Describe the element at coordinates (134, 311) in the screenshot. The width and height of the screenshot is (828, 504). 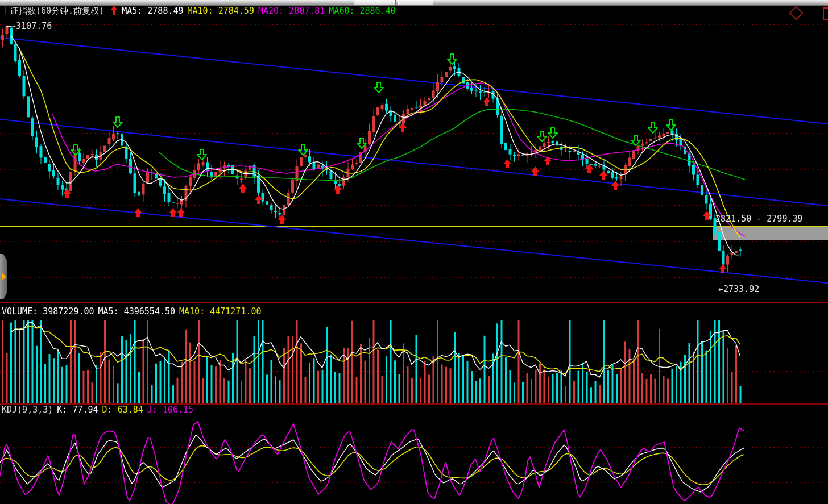
I see `volume-panel-header: VOLUME: 3987229.00MA5: 4396554.50MA10: 4…` at that location.